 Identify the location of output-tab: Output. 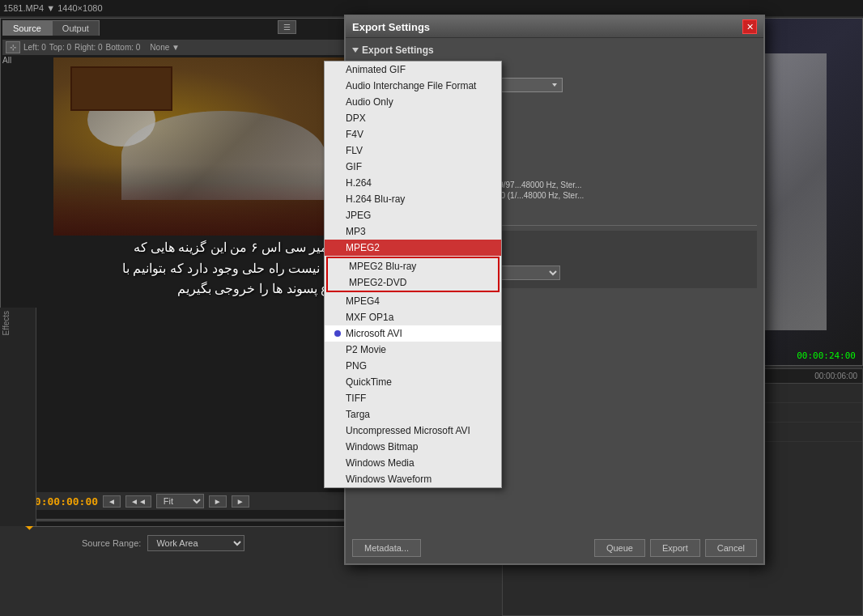
(76, 28).